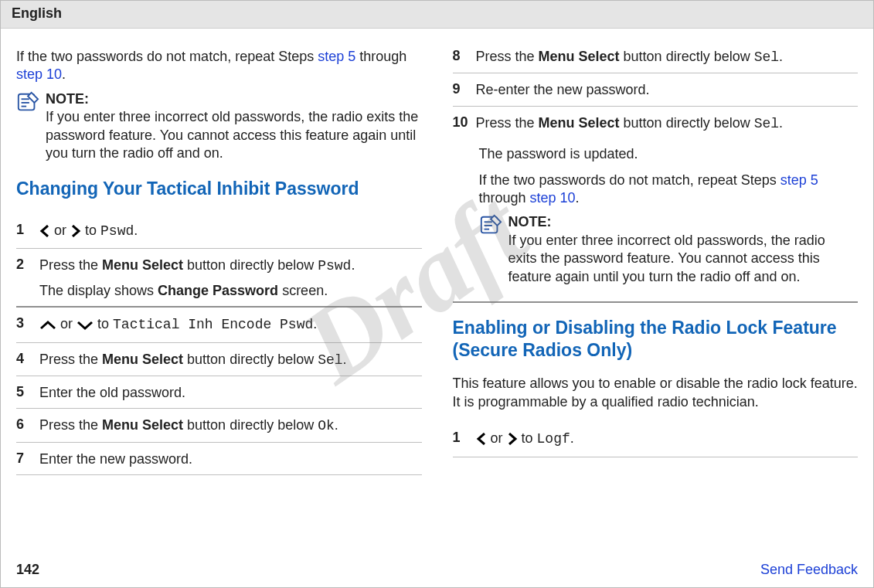  Describe the element at coordinates (28, 264) in the screenshot. I see `step-num-2: 2` at that location.